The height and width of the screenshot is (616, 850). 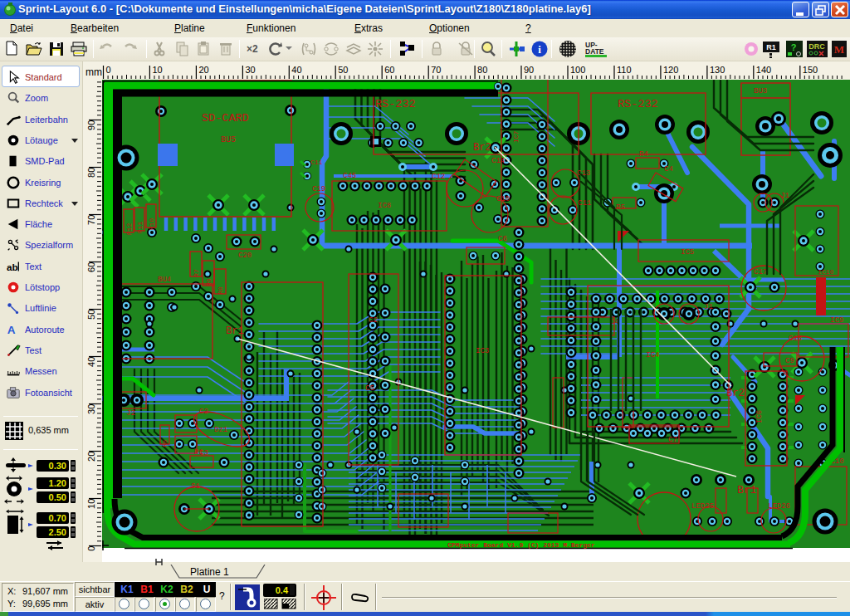 What do you see at coordinates (717, 70) in the screenshot?
I see `svg-text: 130` at bounding box center [717, 70].